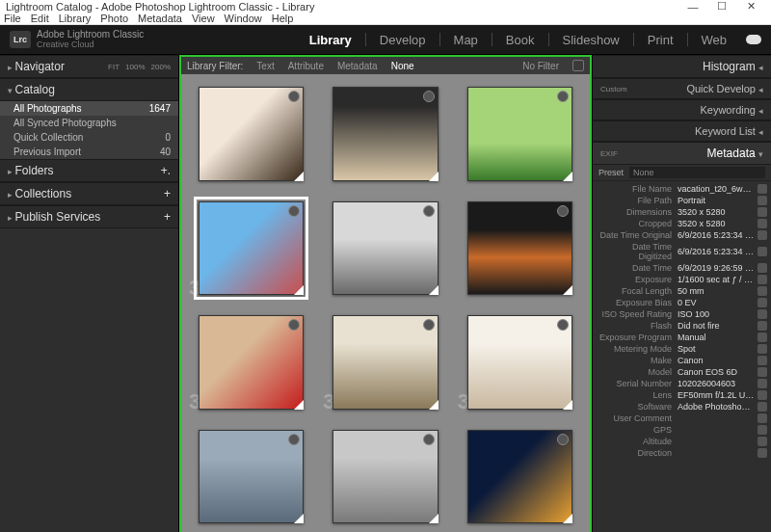 The height and width of the screenshot is (532, 771). I want to click on metadata-row: Date Time Original6/9/2016 5:23:34 PM, so click(682, 235).